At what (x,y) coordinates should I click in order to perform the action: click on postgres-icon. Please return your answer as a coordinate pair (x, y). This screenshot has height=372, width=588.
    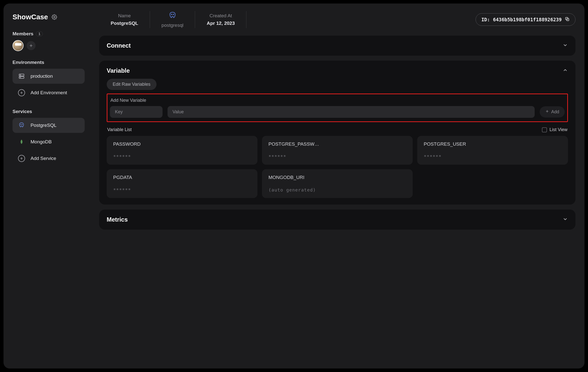
    Looking at the image, I should click on (22, 125).